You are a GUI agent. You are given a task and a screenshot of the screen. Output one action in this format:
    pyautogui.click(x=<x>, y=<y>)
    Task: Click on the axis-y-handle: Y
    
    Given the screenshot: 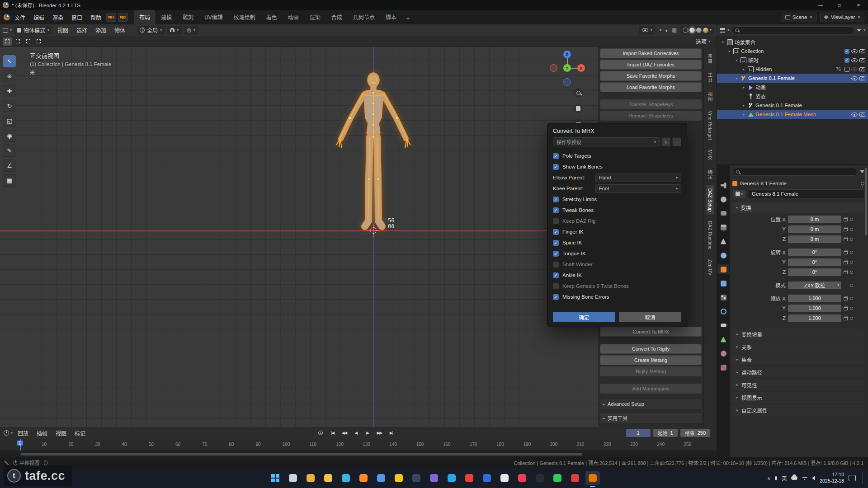 What is the action you would take?
    pyautogui.click(x=567, y=68)
    